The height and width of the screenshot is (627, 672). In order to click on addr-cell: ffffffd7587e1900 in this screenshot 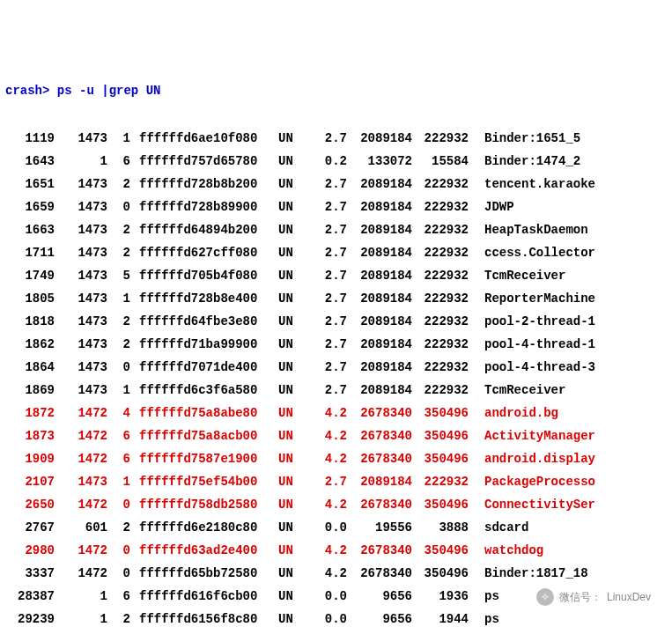, I will do `click(204, 459)`.